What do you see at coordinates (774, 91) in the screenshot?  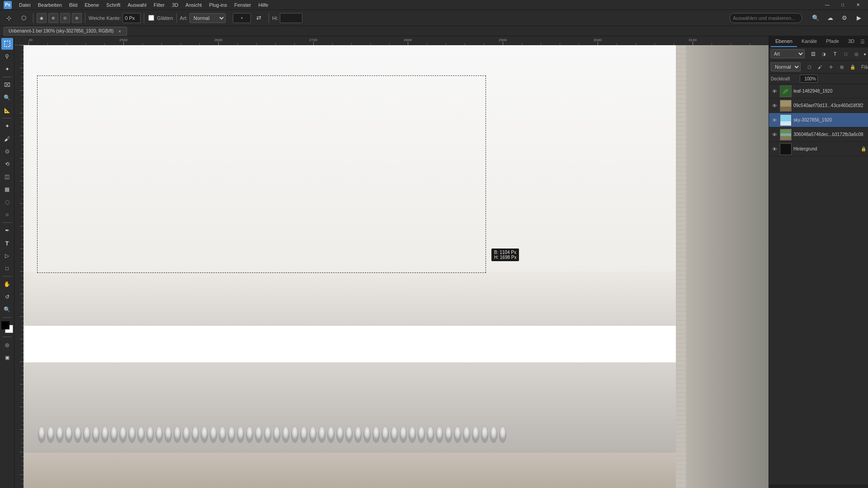 I see `layer-eye-leaf: 👁` at bounding box center [774, 91].